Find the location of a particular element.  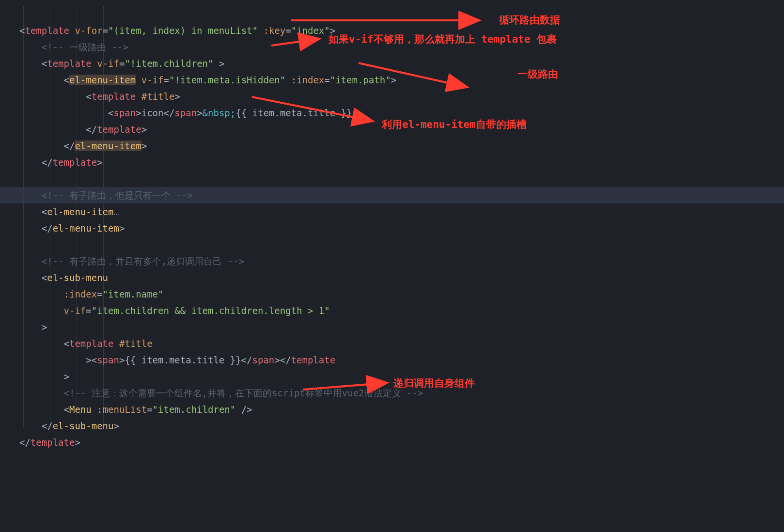

v-if-expr: !item.meta.isHidden is located at coordinates (227, 80).